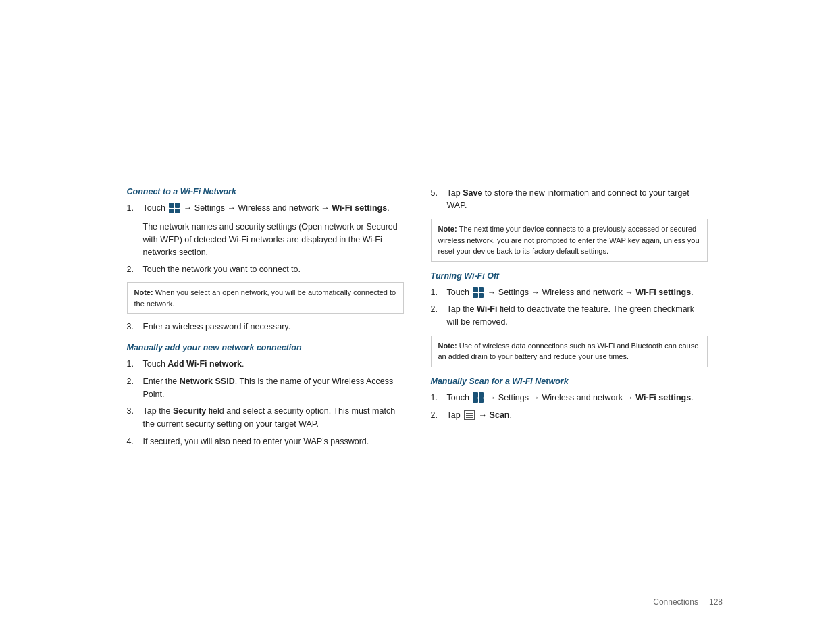 The width and height of the screenshot is (834, 644). Describe the element at coordinates (569, 309) in the screenshot. I see `right-column: 5. Tap Save to store the new information…` at that location.